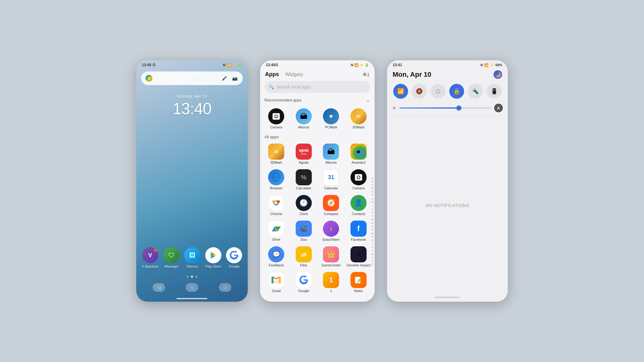 The image size is (644, 362). Describe the element at coordinates (331, 119) in the screenshot. I see `recommended-pcmark: ❄ PCMark` at that location.